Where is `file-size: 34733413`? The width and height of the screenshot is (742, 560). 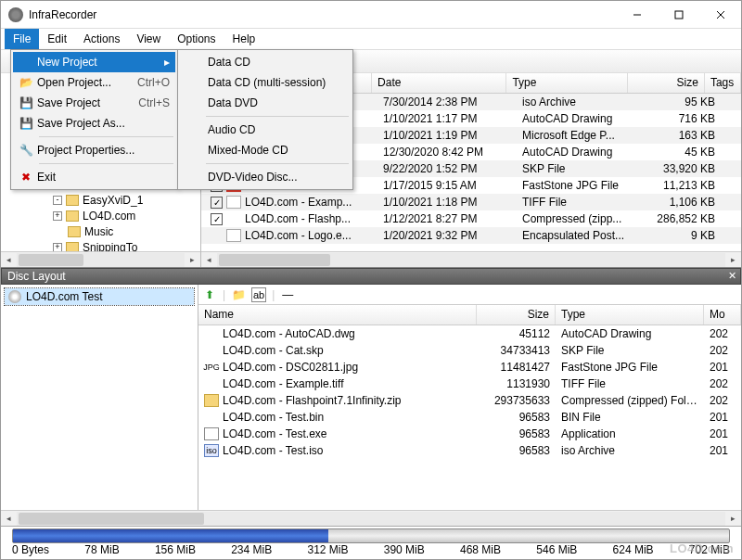
file-size: 34733413 is located at coordinates (516, 350).